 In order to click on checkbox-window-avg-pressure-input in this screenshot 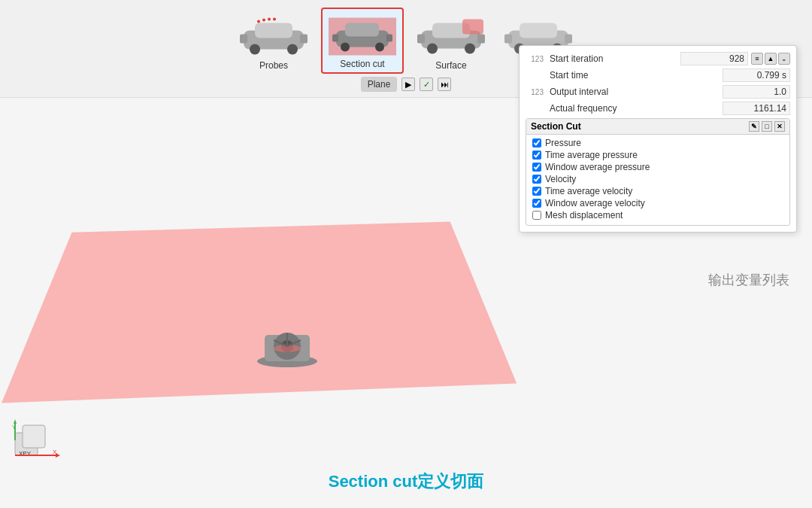, I will do `click(537, 167)`.